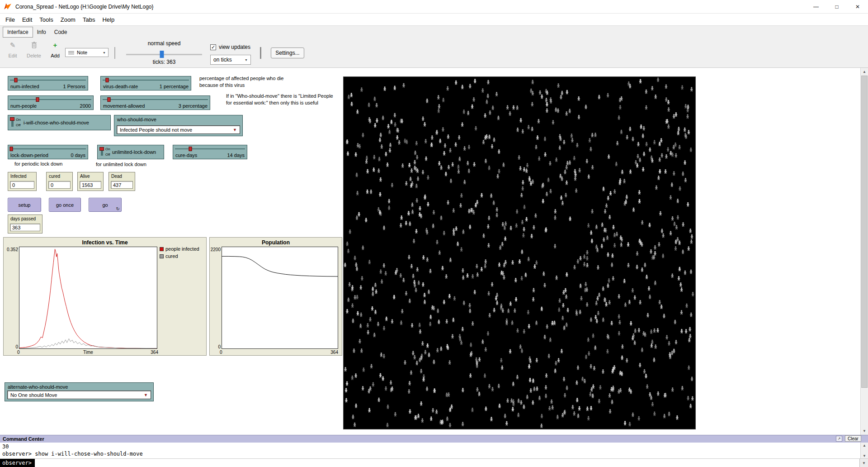  What do you see at coordinates (105, 205) in the screenshot?
I see `go-button-label: go` at bounding box center [105, 205].